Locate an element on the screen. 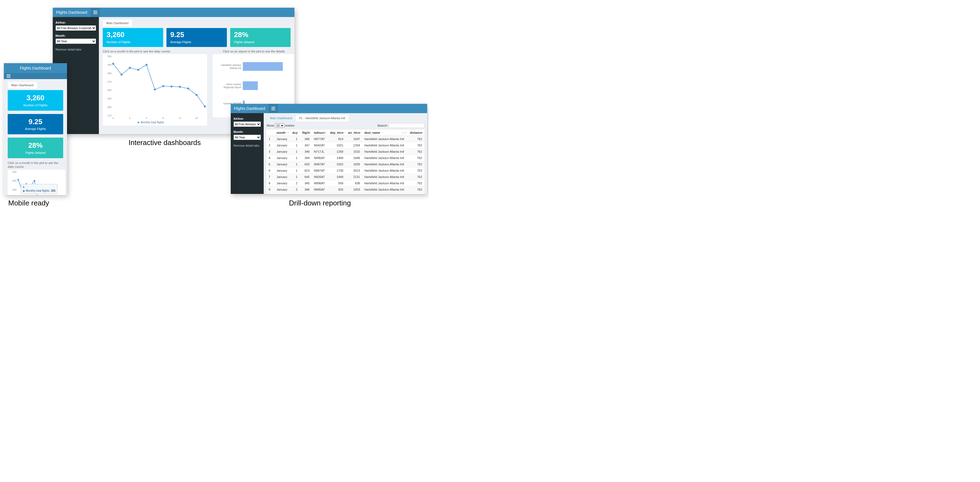 The image size is (980, 482). table-row: 10January2347N997AT10201242Hartsfield Ja… is located at coordinates (345, 193).